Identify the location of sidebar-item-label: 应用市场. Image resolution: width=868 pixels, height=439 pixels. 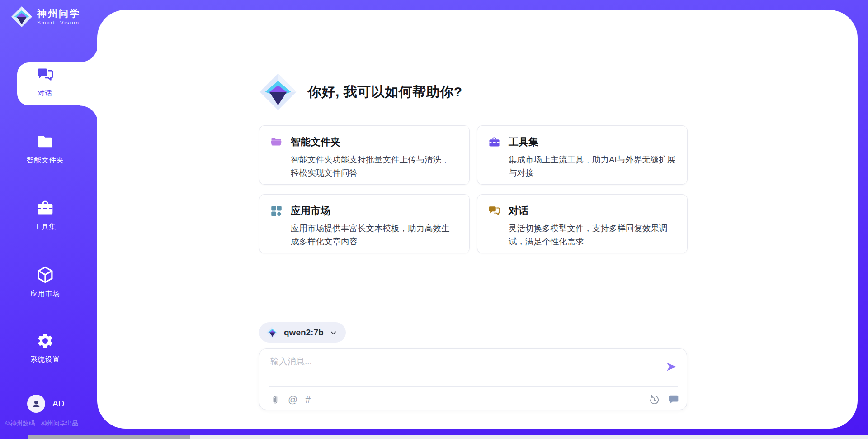
(45, 294).